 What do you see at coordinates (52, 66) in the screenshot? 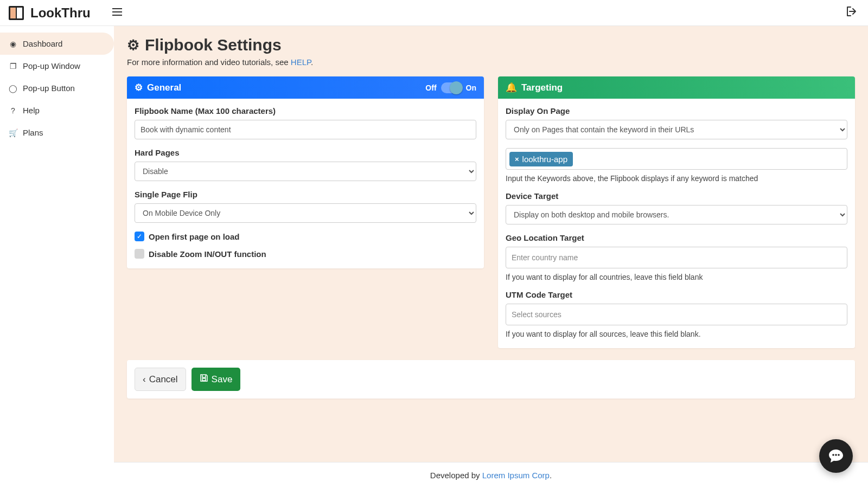
I see `sidebar-item-label: Pop-up Window` at bounding box center [52, 66].